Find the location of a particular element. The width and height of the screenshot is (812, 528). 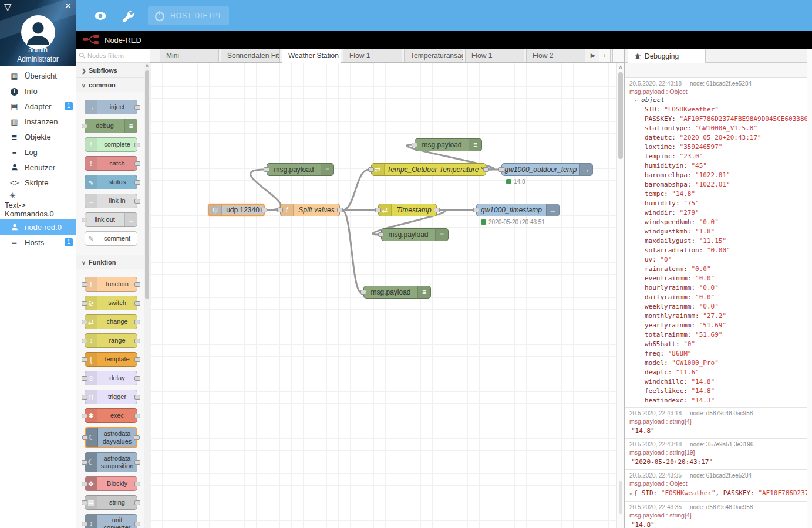

sidebar-item-instanzen: ▥Instanzen is located at coordinates (38, 121).